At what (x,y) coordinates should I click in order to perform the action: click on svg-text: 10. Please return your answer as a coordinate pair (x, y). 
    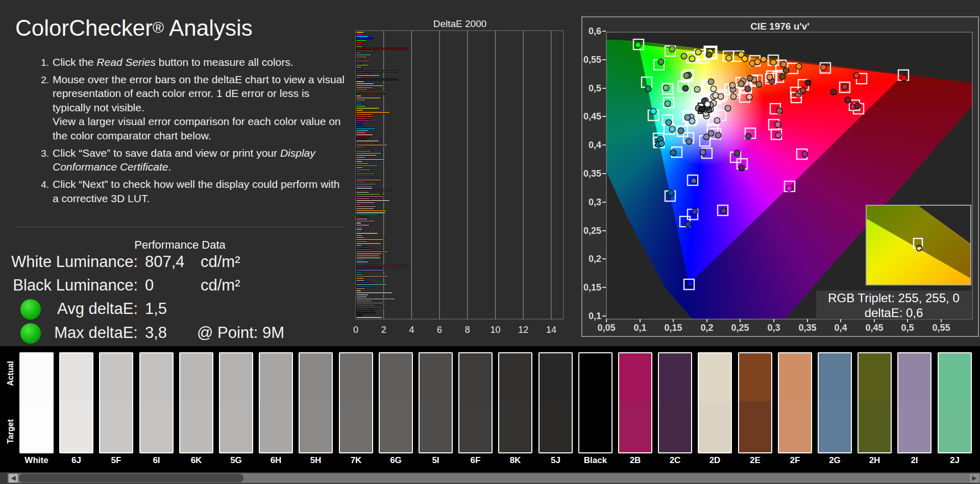
    Looking at the image, I should click on (495, 330).